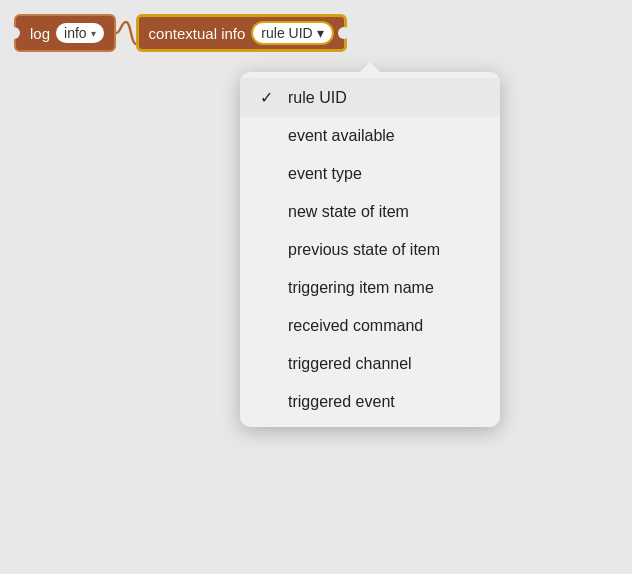  What do you see at coordinates (370, 212) in the screenshot?
I see `menu-item-new-state: new state of item` at bounding box center [370, 212].